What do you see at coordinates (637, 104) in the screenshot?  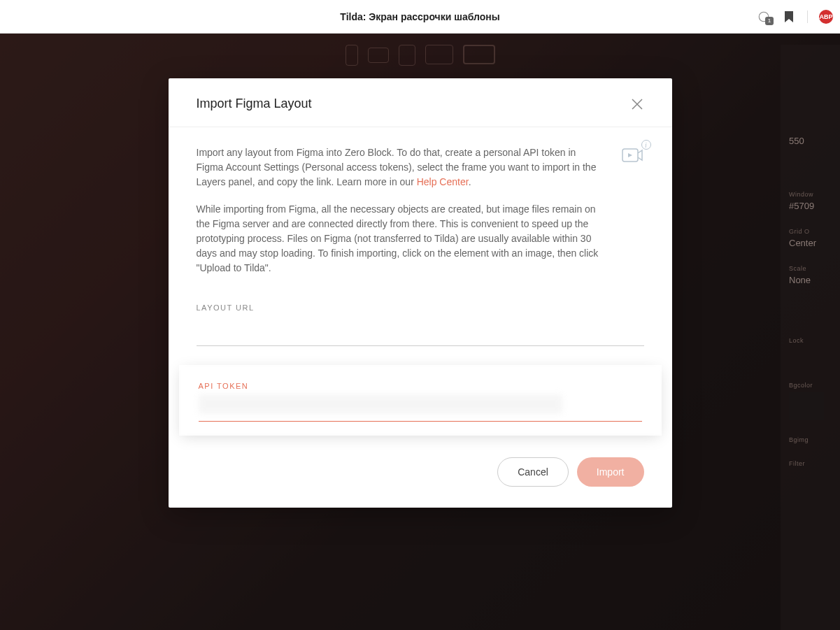 I see `close-button` at bounding box center [637, 104].